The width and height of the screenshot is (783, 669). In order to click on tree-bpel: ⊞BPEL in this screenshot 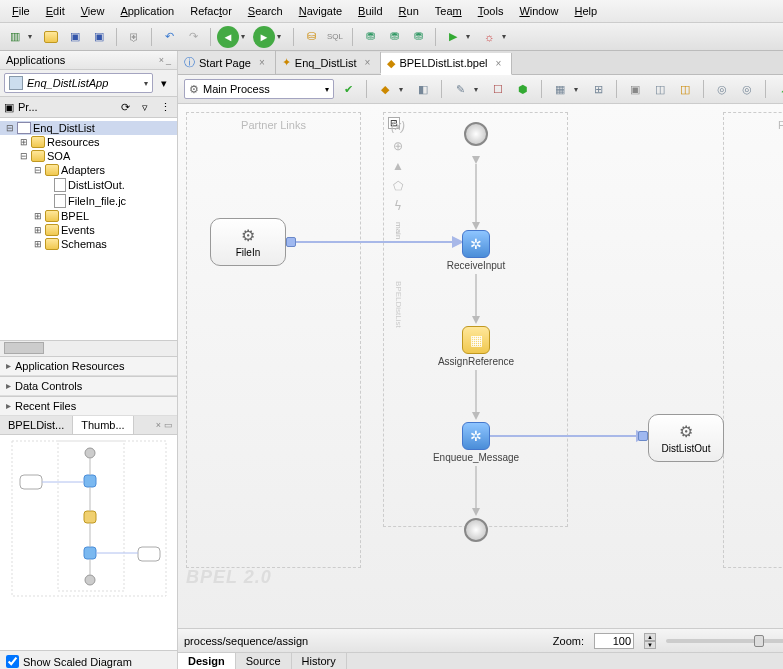, I will do `click(88, 216)`.